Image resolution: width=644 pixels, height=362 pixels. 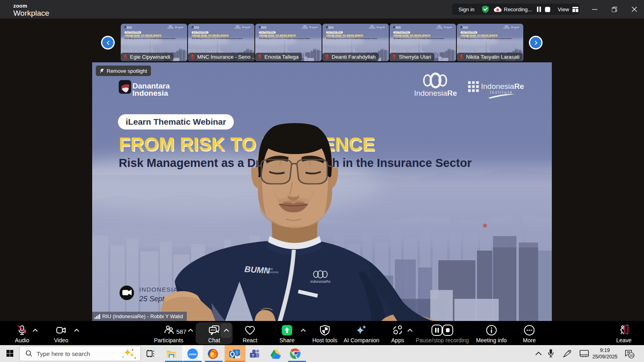 I want to click on svg-text: IndonesiaRe, so click(x=320, y=282).